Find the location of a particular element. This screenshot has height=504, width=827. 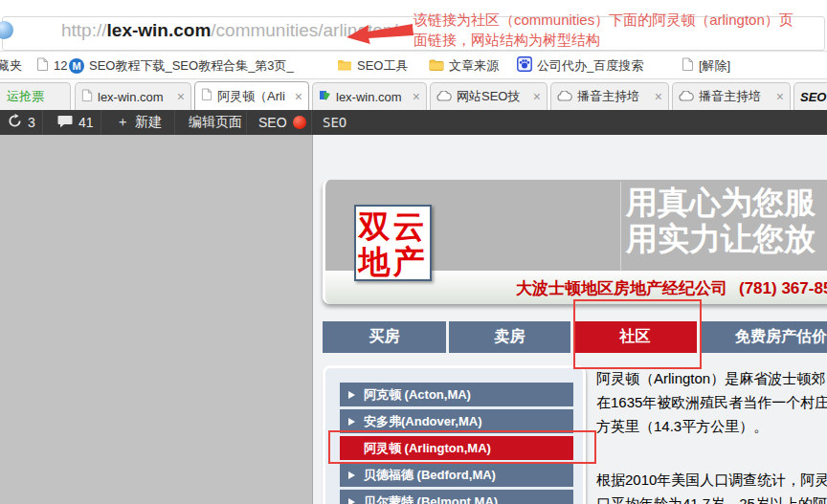

plus-icon: ＋ is located at coordinates (123, 122).